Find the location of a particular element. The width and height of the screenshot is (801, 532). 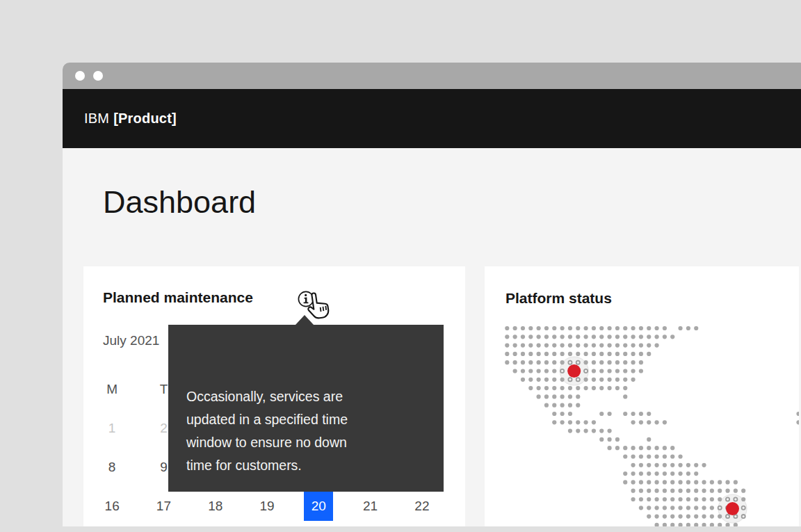

date-cell: 22 is located at coordinates (422, 506).